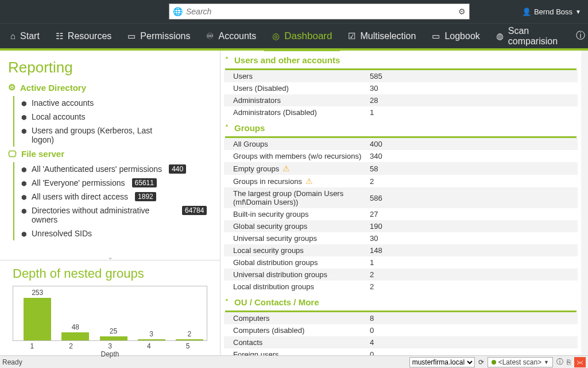 The image size is (588, 368). Describe the element at coordinates (194, 210) in the screenshot. I see `count-badge: 64784` at that location.